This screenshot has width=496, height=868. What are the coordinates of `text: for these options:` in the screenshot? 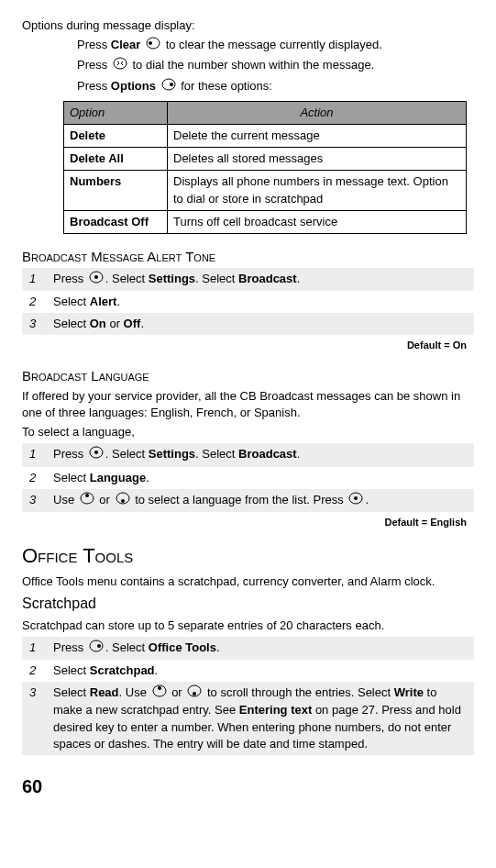 It's located at (226, 86).